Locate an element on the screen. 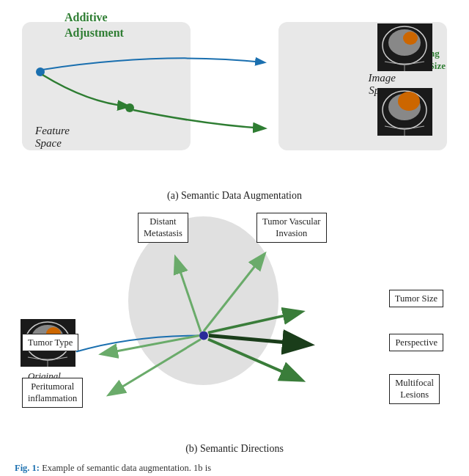 The image size is (469, 476). feature-space-label: FeatureSpace is located at coordinates (53, 137).